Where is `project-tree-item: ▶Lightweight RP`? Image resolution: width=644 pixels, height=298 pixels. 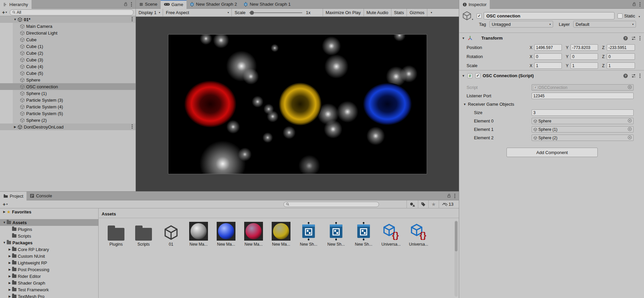
project-tree-item: ▶Lightweight RP is located at coordinates (49, 263).